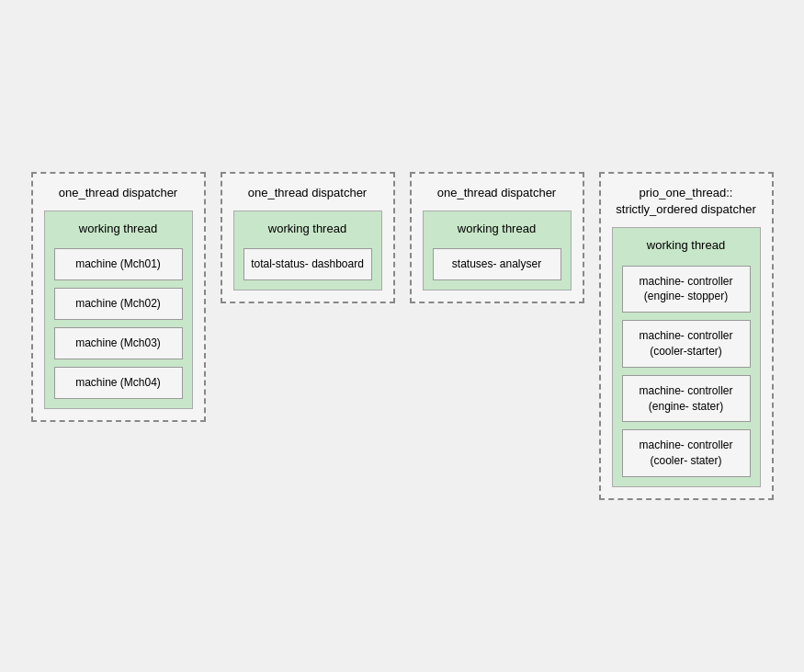  I want to click on agent-box-2-1: total-status- dashboard, so click(308, 265).